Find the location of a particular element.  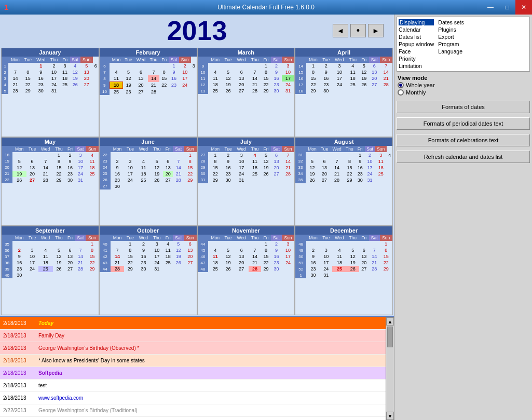

event-row: 3/10/2013Daylight Saving Time (DST) Begi… is located at coordinates (197, 418).